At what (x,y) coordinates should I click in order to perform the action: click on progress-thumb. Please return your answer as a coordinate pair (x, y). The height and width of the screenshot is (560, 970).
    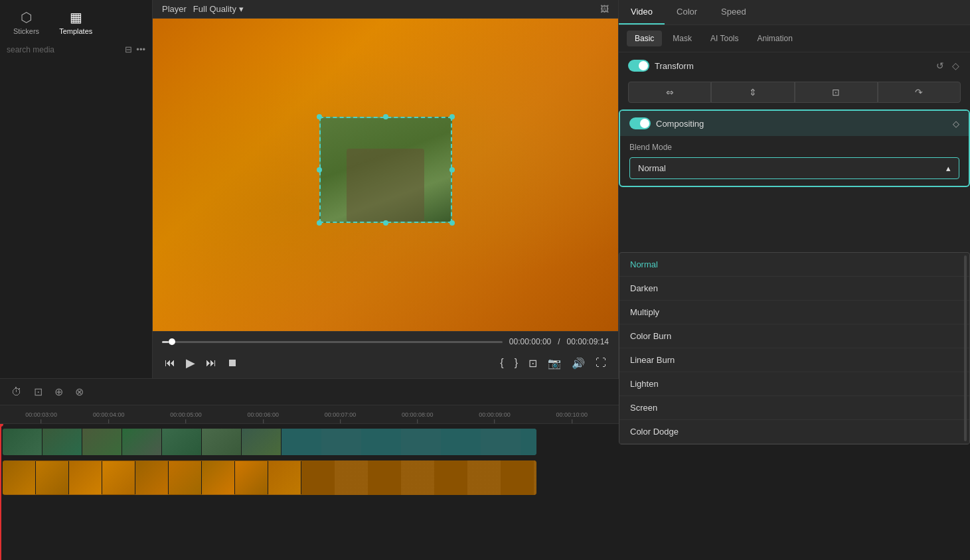
    Looking at the image, I should click on (172, 342).